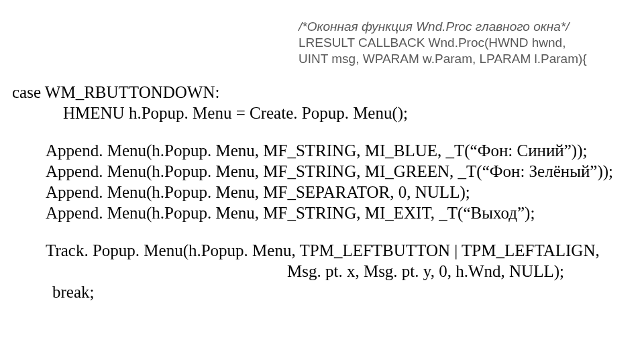 The width and height of the screenshot is (644, 362). I want to click on header-comment: /*Оконная функция Wnd.Proc главного окна…, so click(466, 27).